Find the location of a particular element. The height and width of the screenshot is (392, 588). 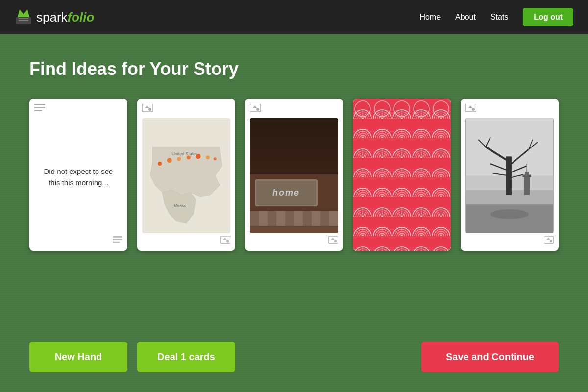

card-1-icon-top is located at coordinates (78, 110).